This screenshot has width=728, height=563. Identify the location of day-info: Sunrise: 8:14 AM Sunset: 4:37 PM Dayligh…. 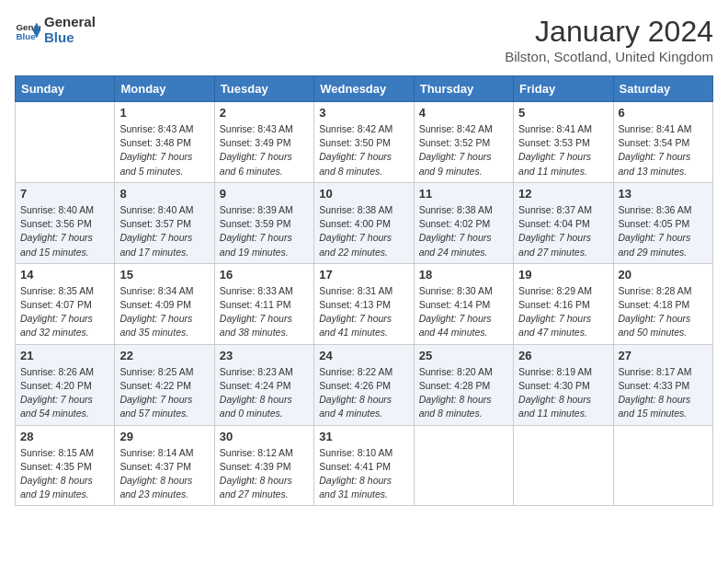
(164, 475).